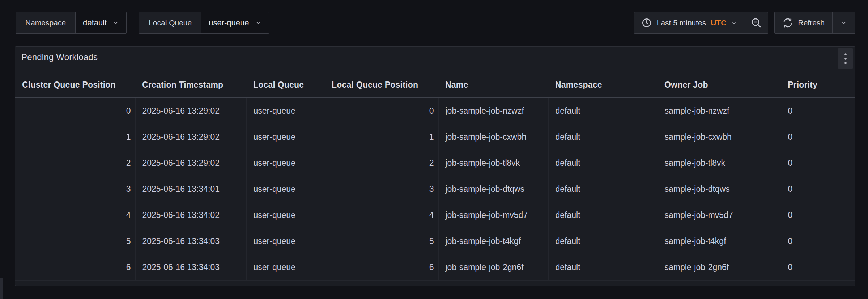 The width and height of the screenshot is (868, 299). What do you see at coordinates (745, 23) in the screenshot?
I see `dashboard-toolbar: Last 5 minutes UTC Refresh` at bounding box center [745, 23].